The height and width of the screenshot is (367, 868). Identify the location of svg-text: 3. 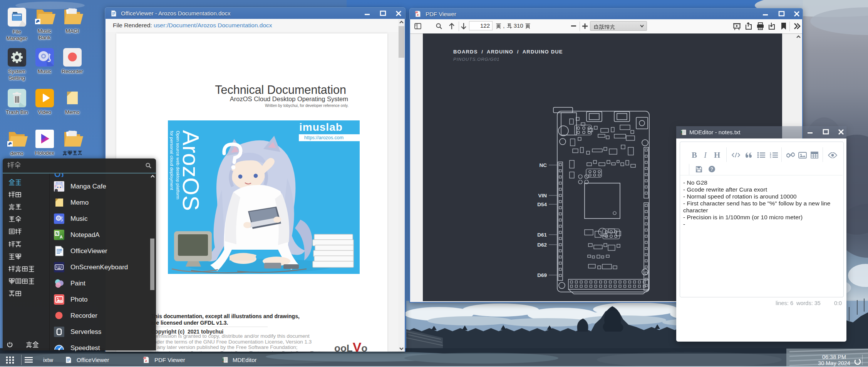
(771, 157).